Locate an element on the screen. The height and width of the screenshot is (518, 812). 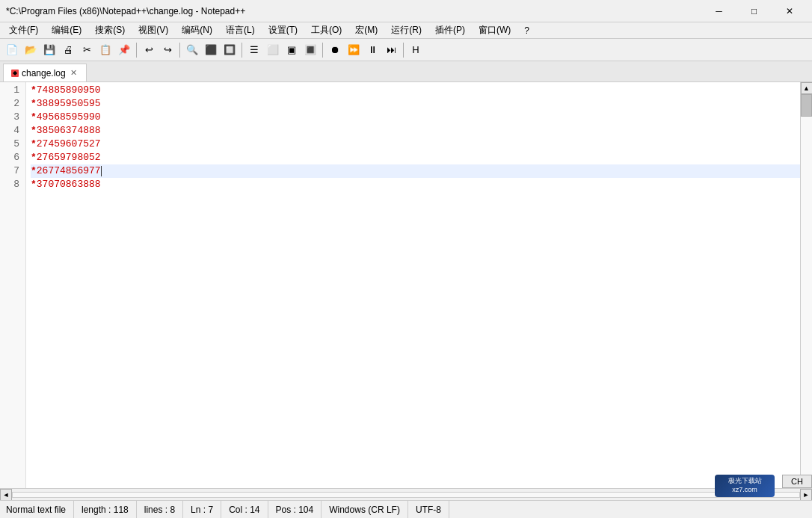
toolbar-button: 🖨 is located at coordinates (68, 50).